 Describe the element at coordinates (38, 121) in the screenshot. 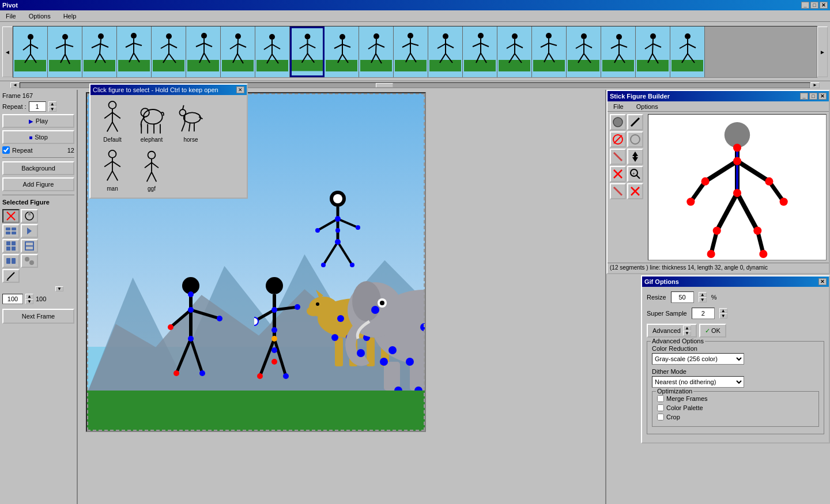

I see `play-button: ▶ Play` at that location.